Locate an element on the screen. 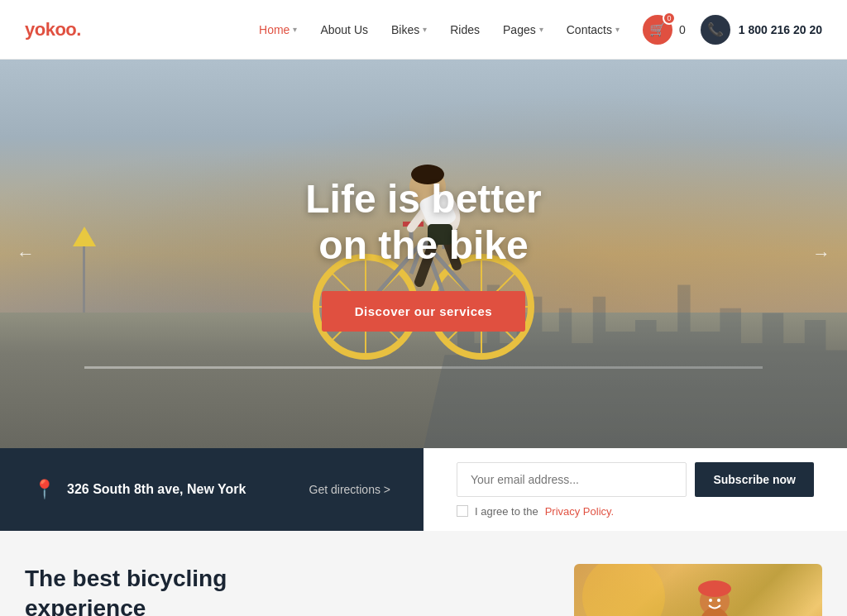  subscribe-row: Subscribe now is located at coordinates (635, 480).